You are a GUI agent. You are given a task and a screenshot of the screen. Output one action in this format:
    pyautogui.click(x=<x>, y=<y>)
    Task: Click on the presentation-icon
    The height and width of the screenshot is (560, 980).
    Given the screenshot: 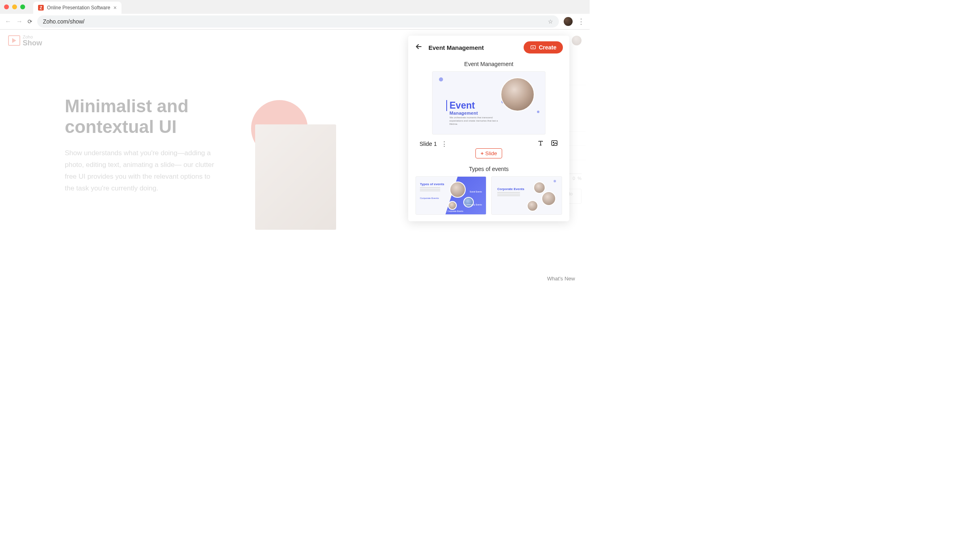 What is the action you would take?
    pyautogui.click(x=533, y=48)
    